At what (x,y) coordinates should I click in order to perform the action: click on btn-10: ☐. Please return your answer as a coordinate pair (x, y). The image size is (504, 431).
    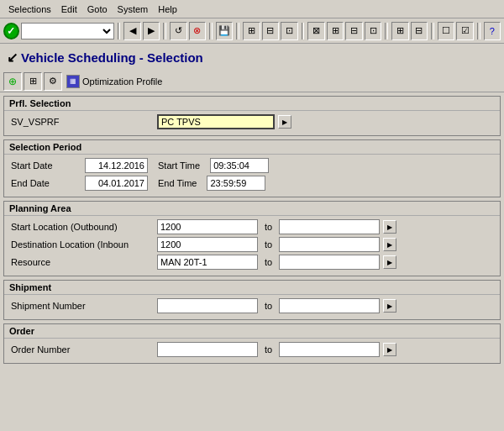
    Looking at the image, I should click on (446, 31).